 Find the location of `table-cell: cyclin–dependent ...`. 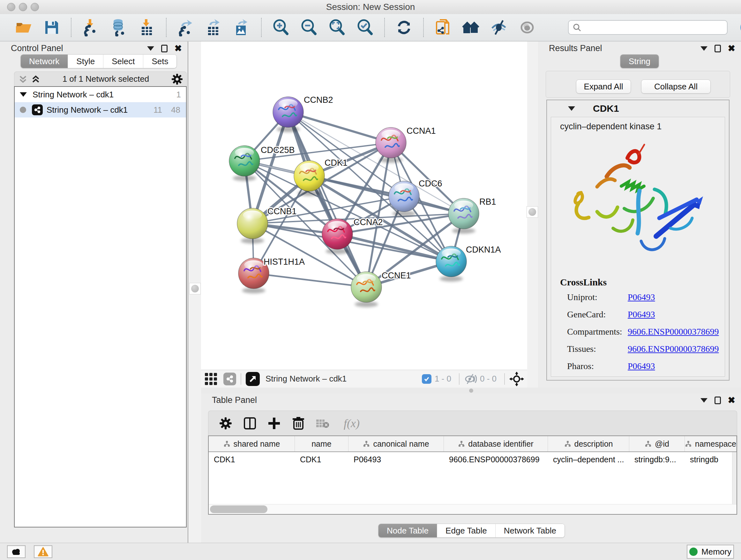

table-cell: cyclin–dependent ... is located at coordinates (589, 459).